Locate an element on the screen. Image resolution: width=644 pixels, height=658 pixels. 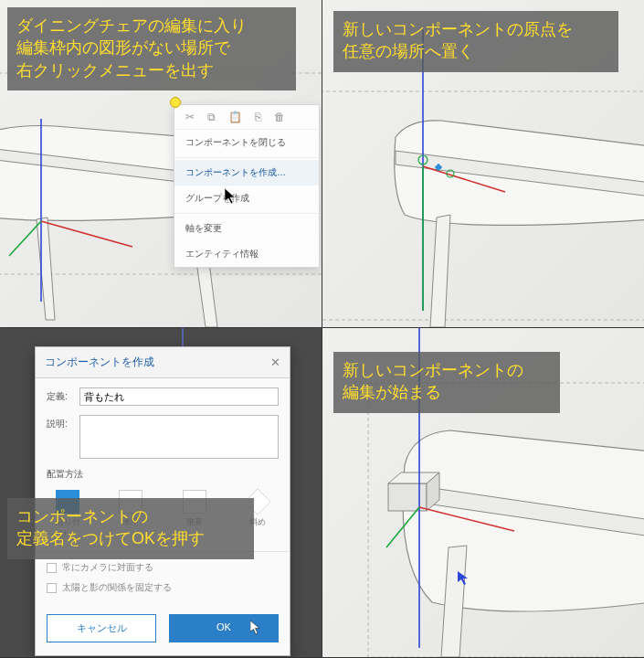
dialog-title-text: コンポーネントを作成 is located at coordinates (100, 362).